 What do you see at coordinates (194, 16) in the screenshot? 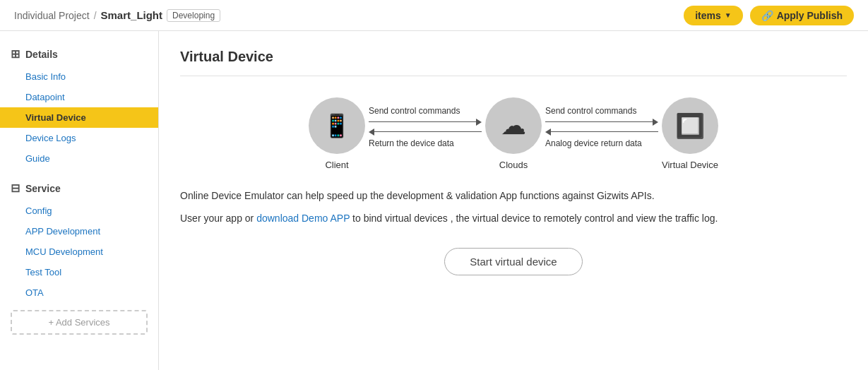
I see `project-status-badge: Developing` at bounding box center [194, 16].